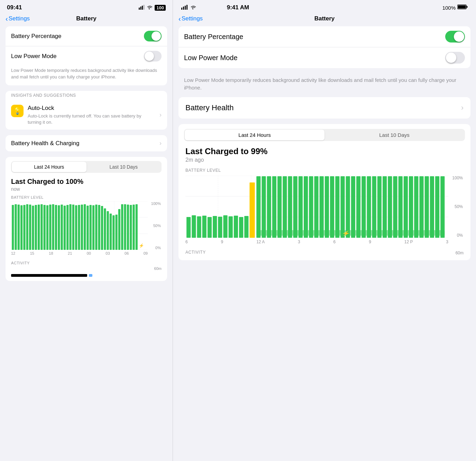 The image size is (476, 461). I want to click on insights-header: INSIGHTS AND SUGGESTIONS, so click(86, 96).